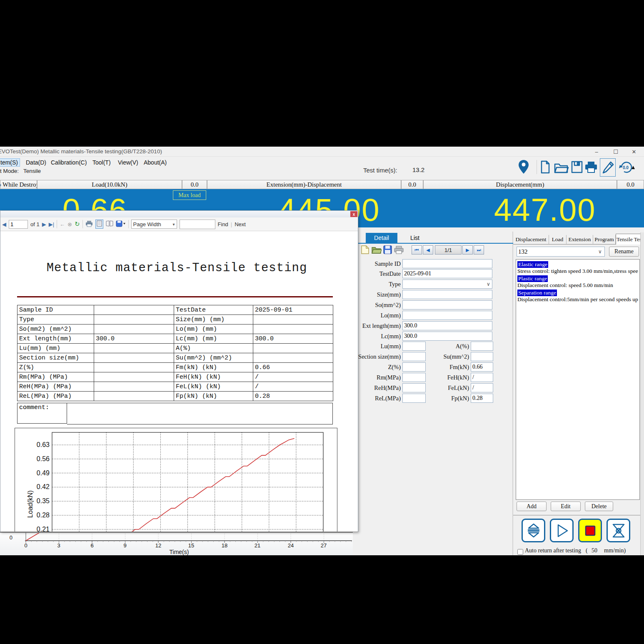  Describe the element at coordinates (415, 238) in the screenshot. I see `tab-list: List` at that location.